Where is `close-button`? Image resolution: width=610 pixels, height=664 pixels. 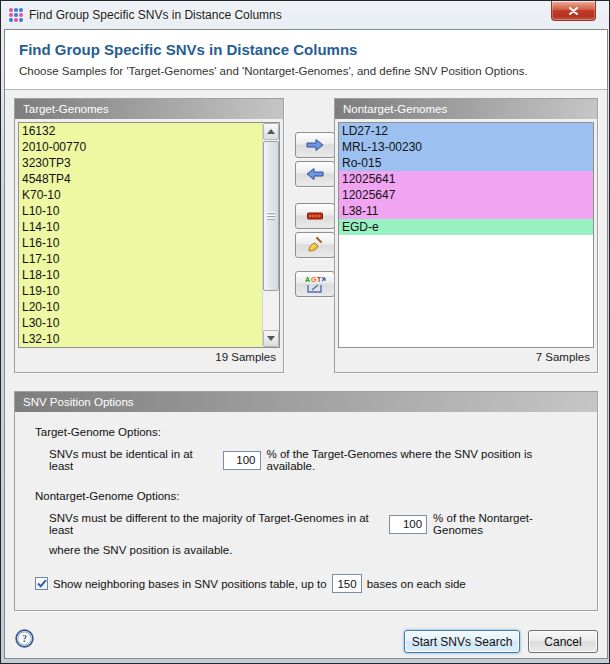
close-button is located at coordinates (574, 11).